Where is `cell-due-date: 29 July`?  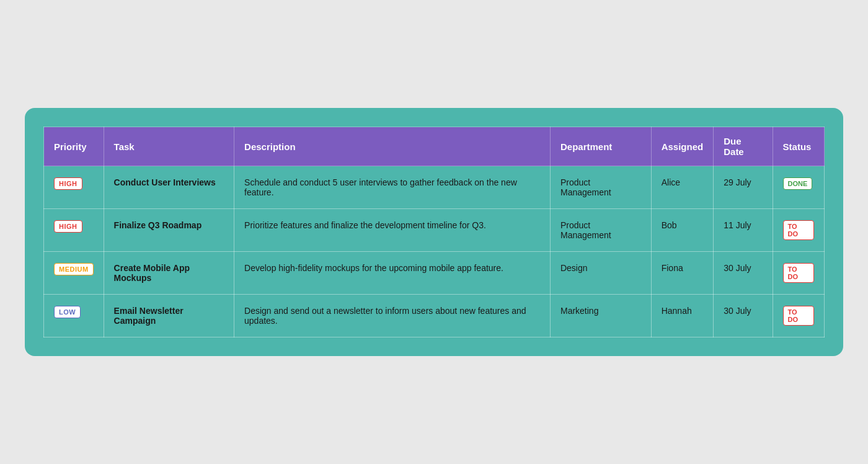
cell-due-date: 29 July is located at coordinates (743, 187).